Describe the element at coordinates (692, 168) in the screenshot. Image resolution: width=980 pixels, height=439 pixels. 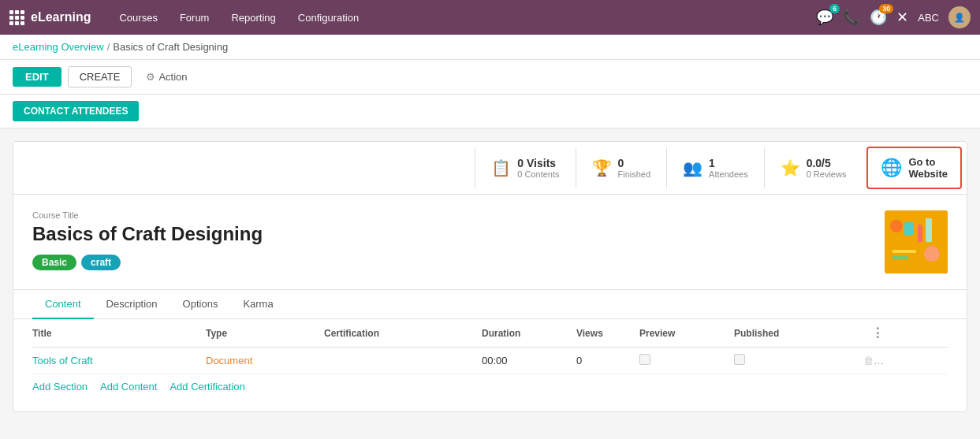
I see `attendees-icon: 👥` at that location.